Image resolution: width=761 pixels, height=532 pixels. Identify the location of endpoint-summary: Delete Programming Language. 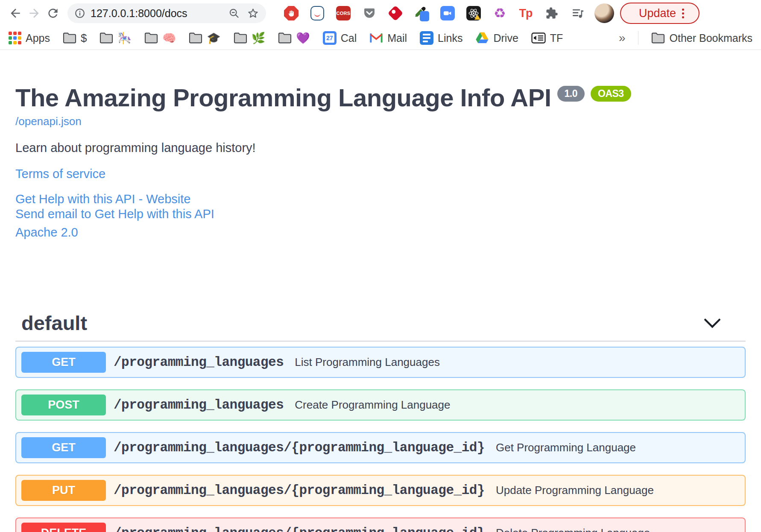
(573, 529).